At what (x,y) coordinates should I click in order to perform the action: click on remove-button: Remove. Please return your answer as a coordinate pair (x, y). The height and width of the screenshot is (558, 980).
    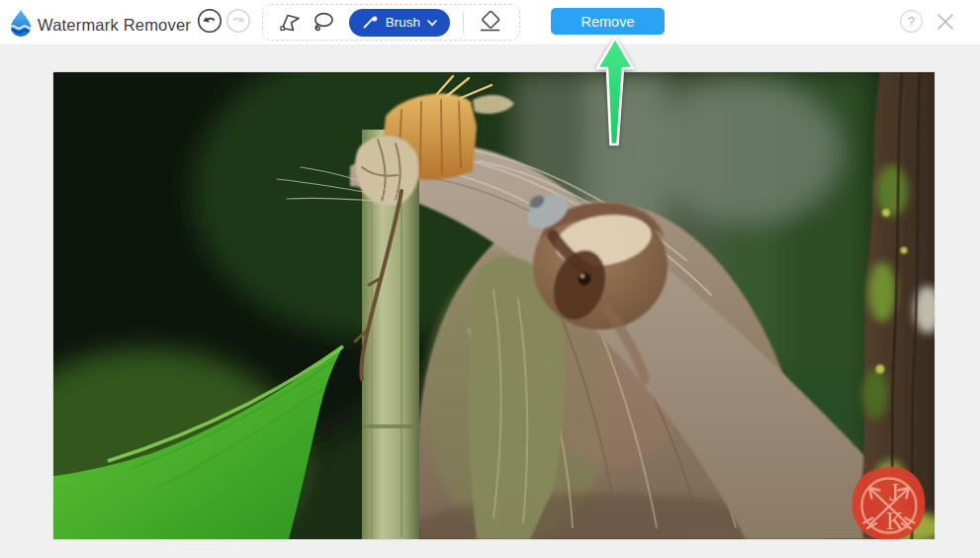
    Looking at the image, I should click on (607, 22).